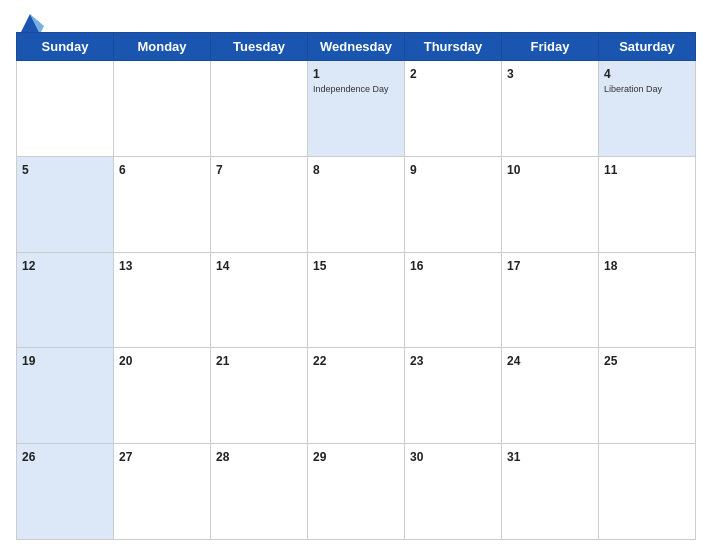 The height and width of the screenshot is (550, 712). What do you see at coordinates (316, 74) in the screenshot?
I see `day-number: 1` at bounding box center [316, 74].